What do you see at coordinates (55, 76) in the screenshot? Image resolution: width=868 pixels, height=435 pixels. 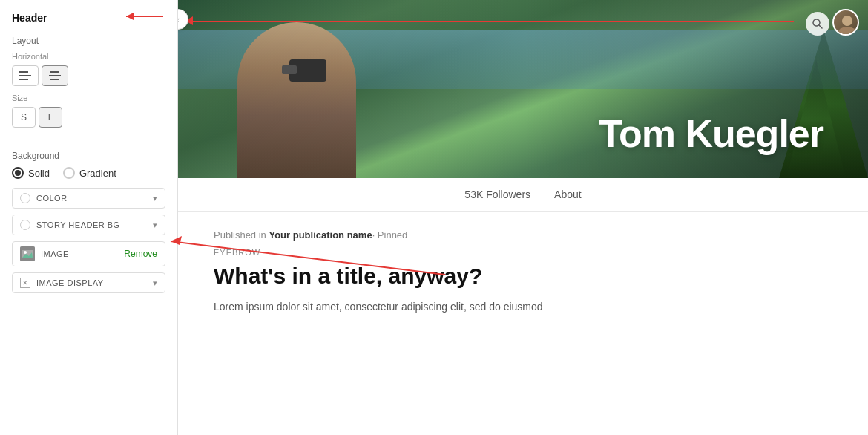 I see `horizontal-center-btn` at bounding box center [55, 76].